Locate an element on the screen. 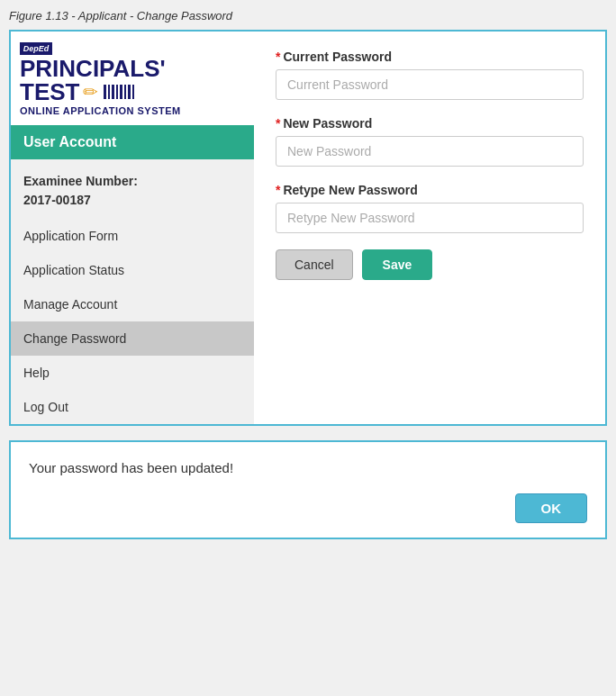  sidebar-item-manage-account: Manage Account is located at coordinates (132, 304).